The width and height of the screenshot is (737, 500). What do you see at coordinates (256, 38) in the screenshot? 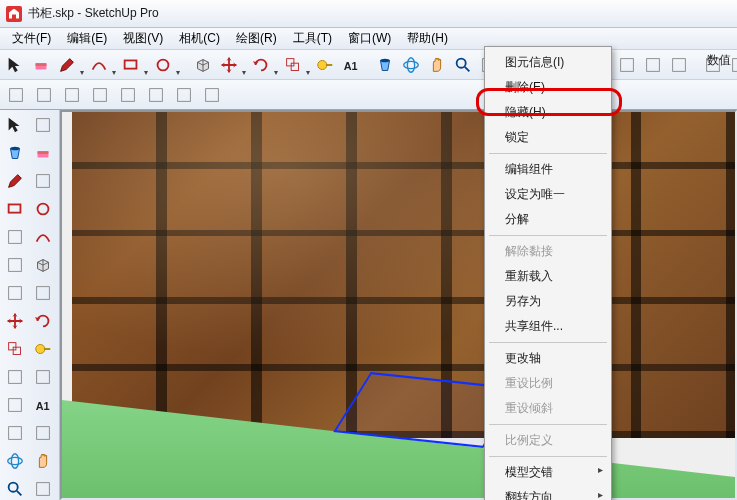
I see `menu-draw: 绘图(R)` at bounding box center [256, 38].